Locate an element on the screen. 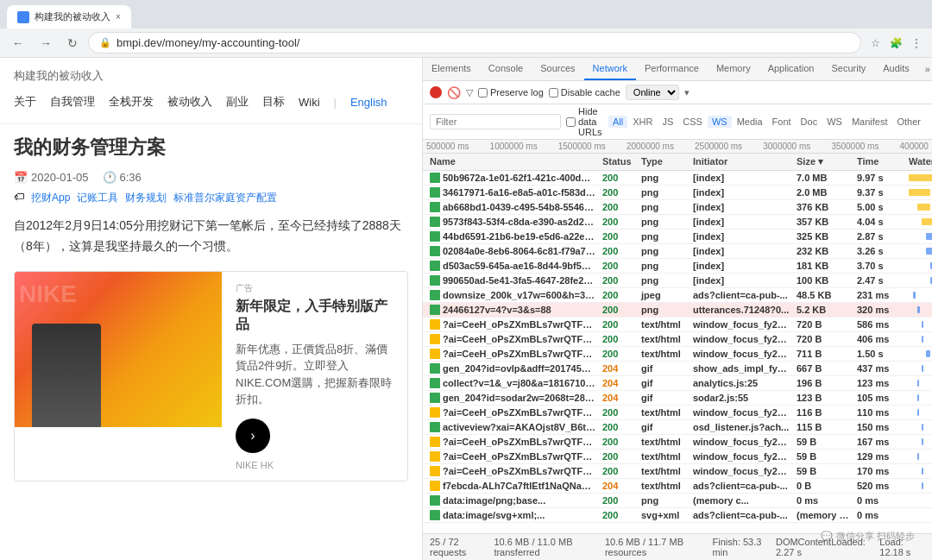 Image resolution: width=932 pixels, height=560 pixels. table-row: d503ac59-645a-ae16-8d44-9bf54638c3... 20… is located at coordinates (677, 266).